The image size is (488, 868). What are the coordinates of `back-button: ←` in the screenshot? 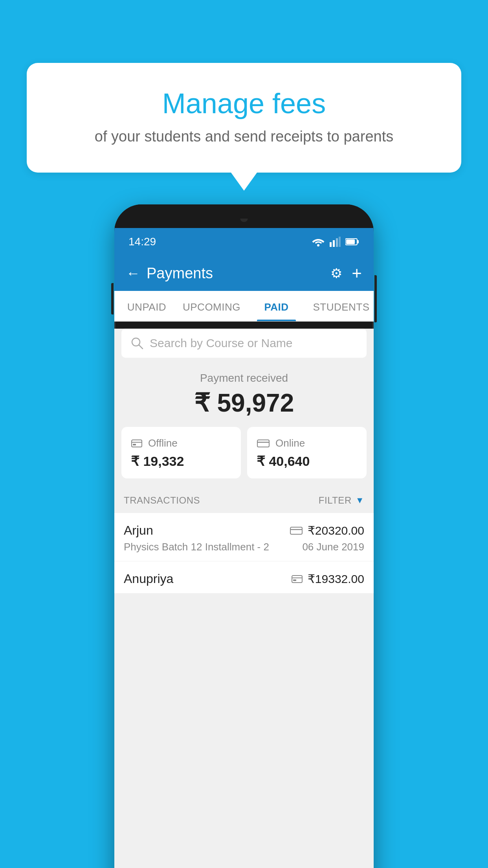 It's located at (133, 273).